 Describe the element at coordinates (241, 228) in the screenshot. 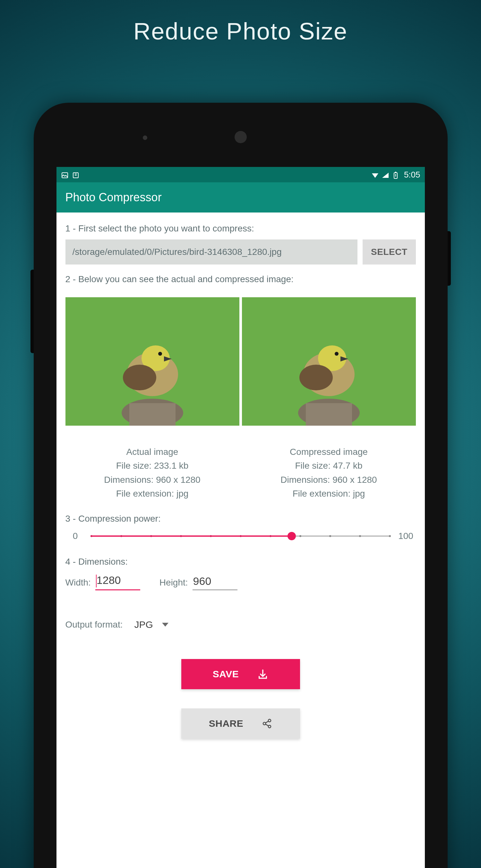

I see `step1-label: 1 - First select the photo you want to c…` at that location.